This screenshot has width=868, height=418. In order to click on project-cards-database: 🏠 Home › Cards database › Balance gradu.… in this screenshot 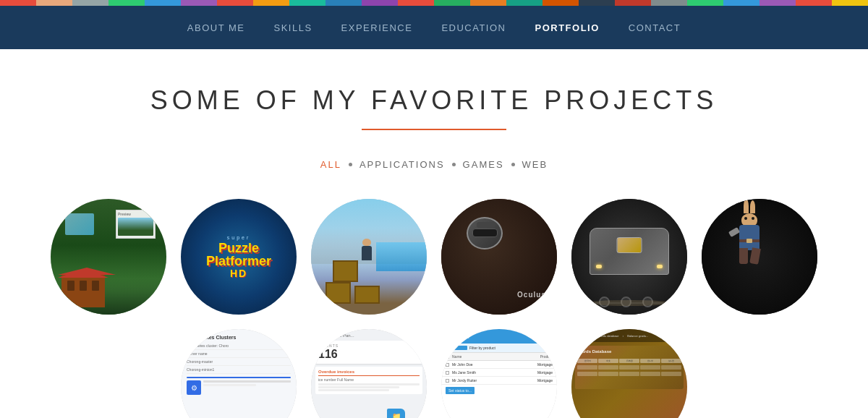, I will do `click(629, 373)`.